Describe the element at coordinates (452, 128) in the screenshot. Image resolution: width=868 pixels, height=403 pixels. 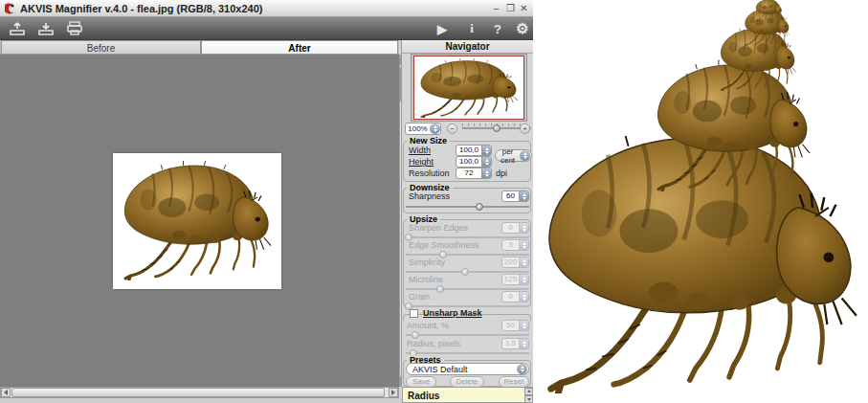
I see `zoom-out-button: −` at that location.